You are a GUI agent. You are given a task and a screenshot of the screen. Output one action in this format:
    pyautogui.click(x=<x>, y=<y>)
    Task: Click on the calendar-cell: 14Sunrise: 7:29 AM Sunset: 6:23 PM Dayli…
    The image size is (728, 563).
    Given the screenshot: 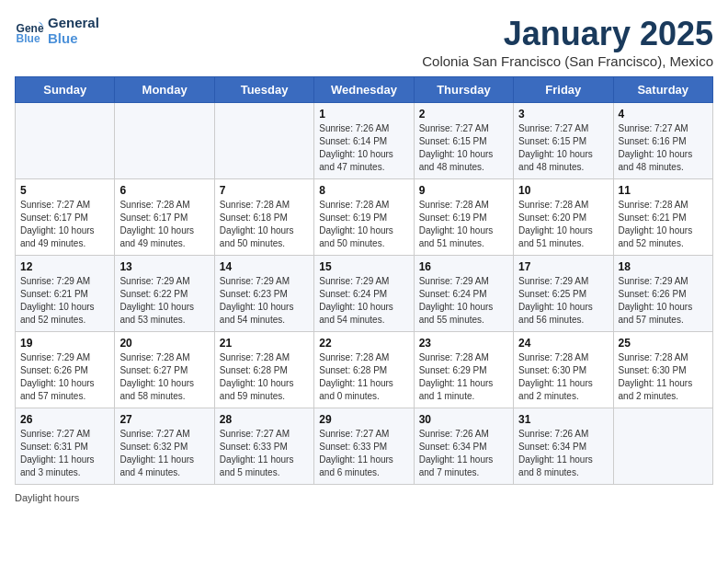 What is the action you would take?
    pyautogui.click(x=264, y=294)
    